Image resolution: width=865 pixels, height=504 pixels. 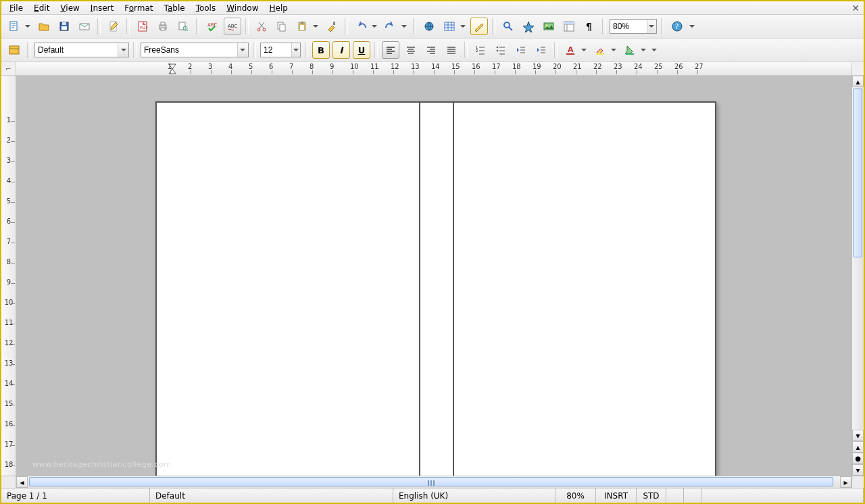 What do you see at coordinates (341, 50) in the screenshot?
I see `italic-button: I` at bounding box center [341, 50].